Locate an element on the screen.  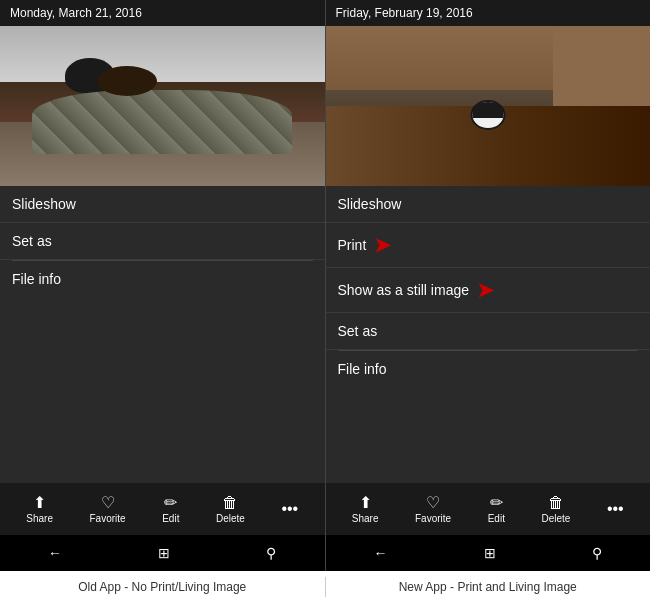
right-search-icon: ⚲ is located at coordinates (597, 553).